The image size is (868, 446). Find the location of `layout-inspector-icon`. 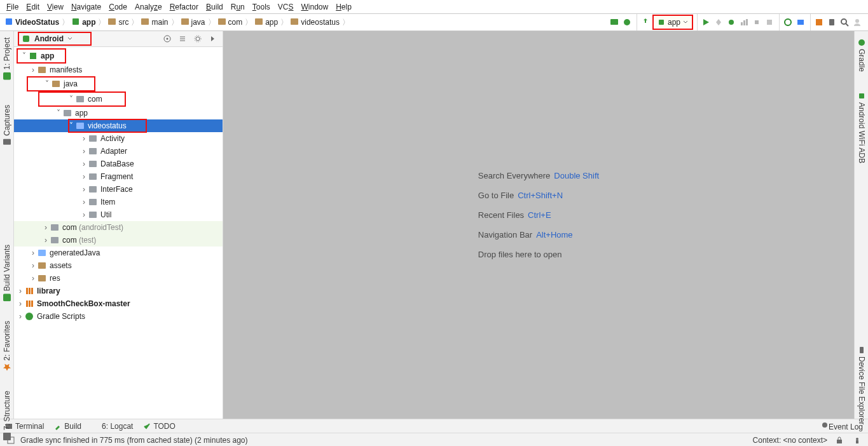

layout-inspector-icon is located at coordinates (788, 22).